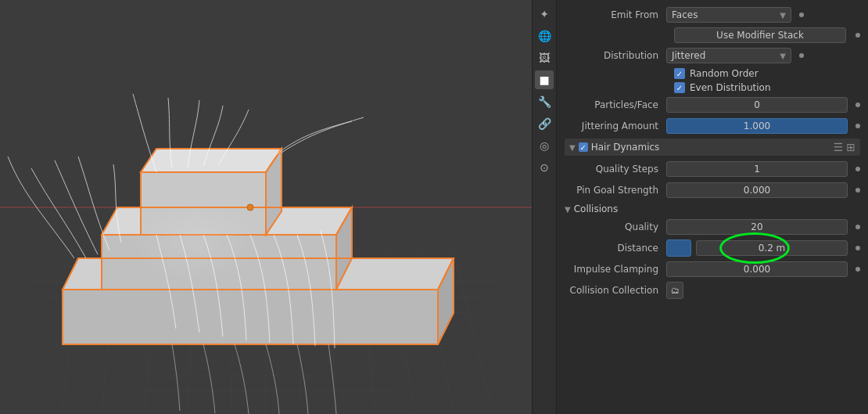 This screenshot has height=414, width=868. I want to click on emit-from-value: Faces, so click(685, 15).